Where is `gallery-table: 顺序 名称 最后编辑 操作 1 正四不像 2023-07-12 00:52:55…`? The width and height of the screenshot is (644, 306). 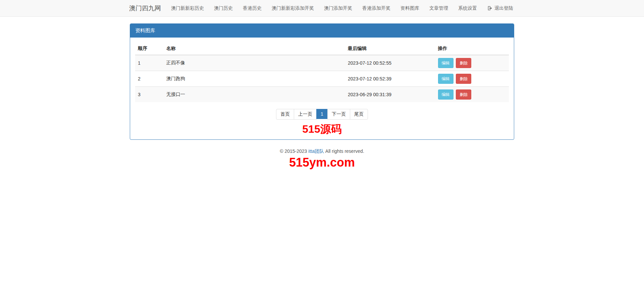 gallery-table: 顺序 名称 最后编辑 操作 1 正四不像 2023-07-12 00:52:55… is located at coordinates (322, 72).